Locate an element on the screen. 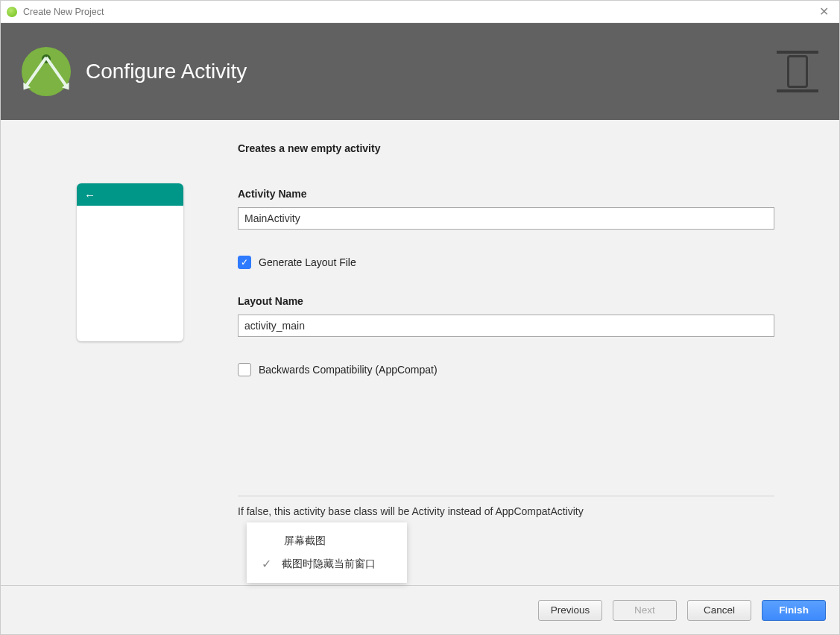 Image resolution: width=840 pixels, height=635 pixels. window-title: Create New Project is located at coordinates (63, 12).